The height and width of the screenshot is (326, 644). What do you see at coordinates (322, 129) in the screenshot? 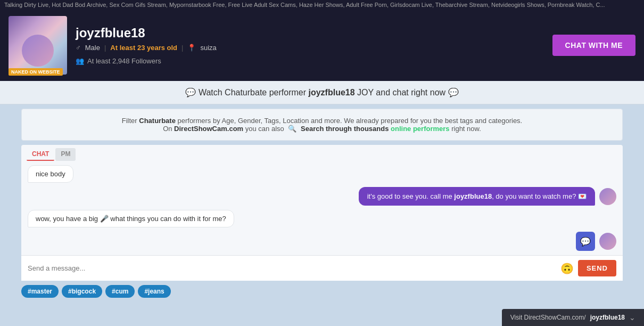
I see `filter-line2: On DirectShowCam.com you can also 🔍 Sear…` at bounding box center [322, 129].